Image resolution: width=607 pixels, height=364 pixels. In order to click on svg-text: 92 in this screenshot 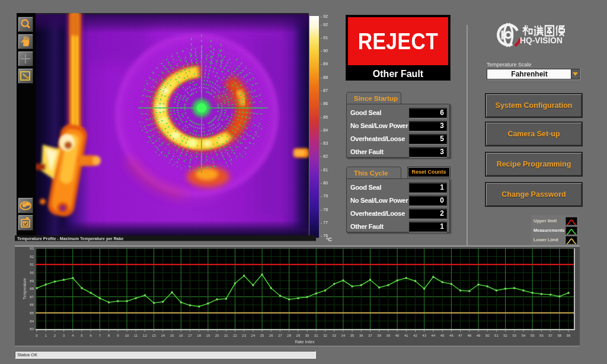, I will do `click(32, 257)`.